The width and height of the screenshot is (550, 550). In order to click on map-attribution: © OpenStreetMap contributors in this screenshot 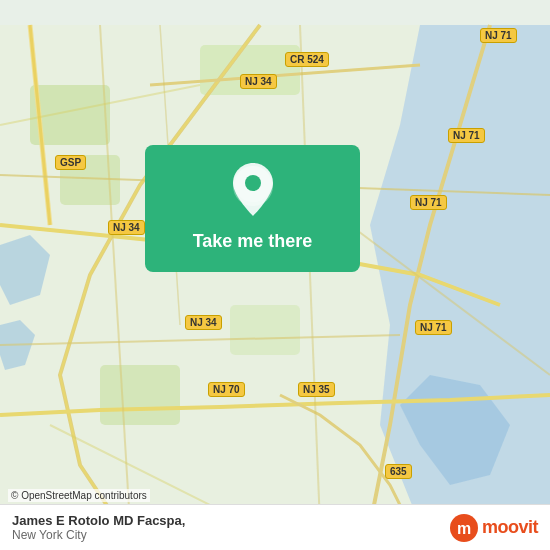, I will do `click(79, 496)`.